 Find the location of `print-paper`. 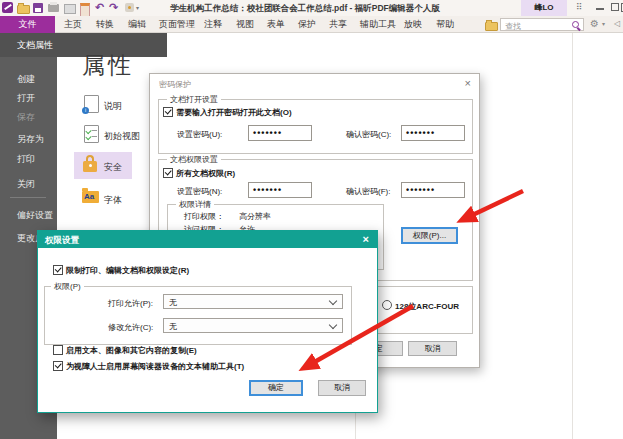

print-paper is located at coordinates (54, 4).